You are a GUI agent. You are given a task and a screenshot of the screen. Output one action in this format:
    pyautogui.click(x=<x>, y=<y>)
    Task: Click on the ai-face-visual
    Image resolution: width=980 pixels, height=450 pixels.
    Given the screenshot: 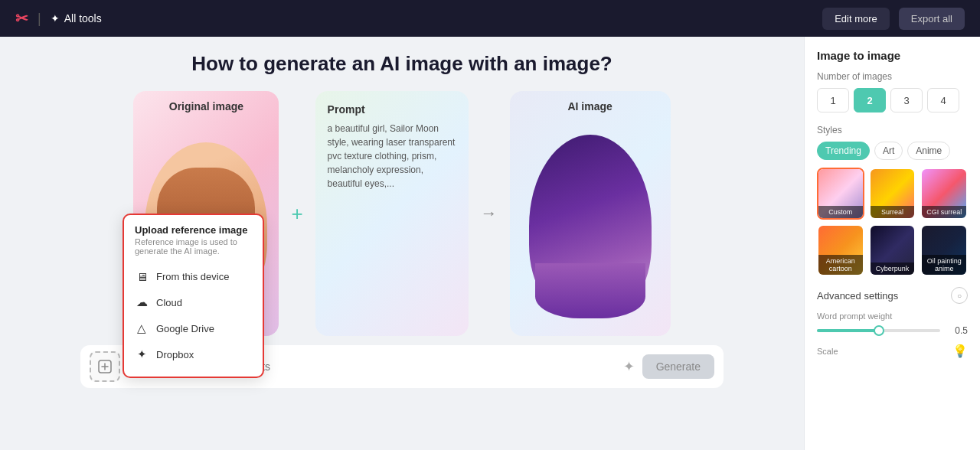 What is the action you would take?
    pyautogui.click(x=590, y=227)
    